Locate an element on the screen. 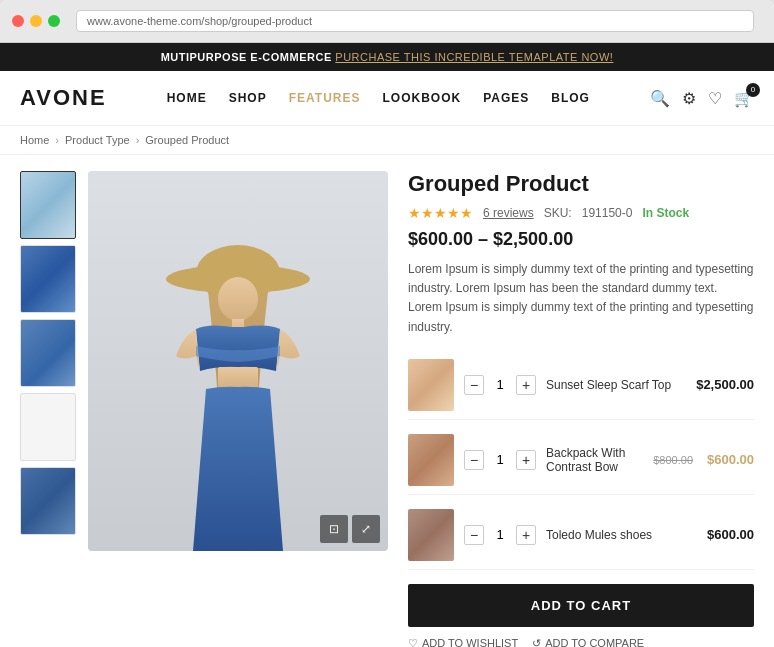  announcement-prefix: MUTIPURPOSE E-COMMERCE is located at coordinates (246, 57).